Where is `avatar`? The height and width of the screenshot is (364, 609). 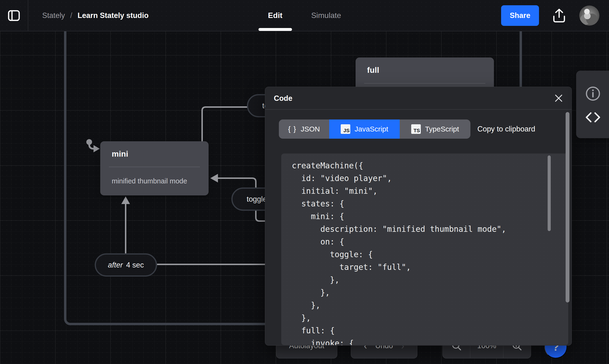 avatar is located at coordinates (589, 15).